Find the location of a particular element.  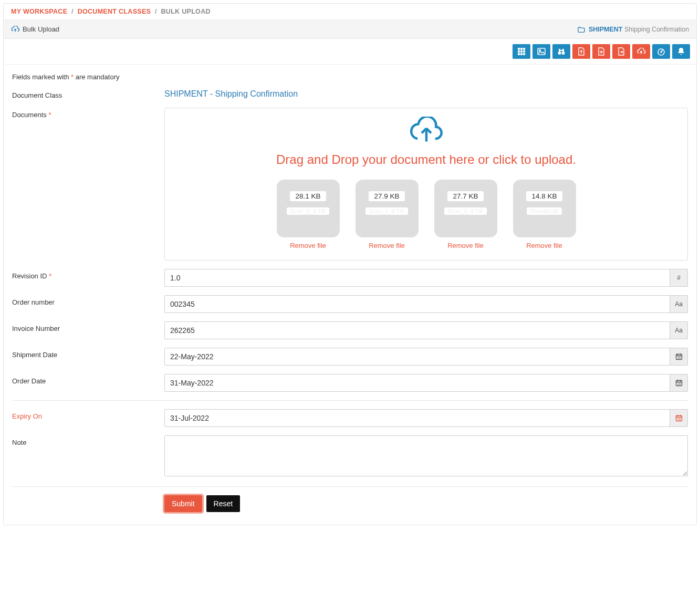

file-thumb: 28.1 KB Scan_0_4.TIF is located at coordinates (308, 209).